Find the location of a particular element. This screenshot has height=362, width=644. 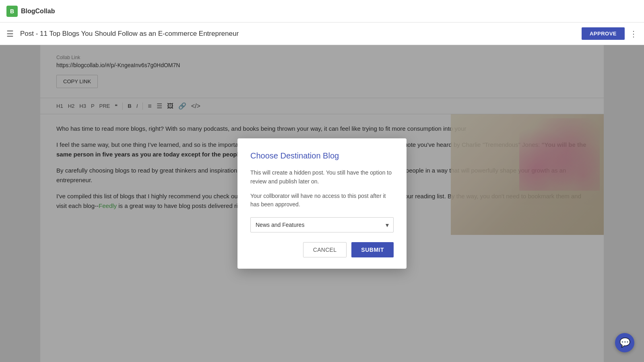

cancel-button: CANCEL is located at coordinates (325, 250).